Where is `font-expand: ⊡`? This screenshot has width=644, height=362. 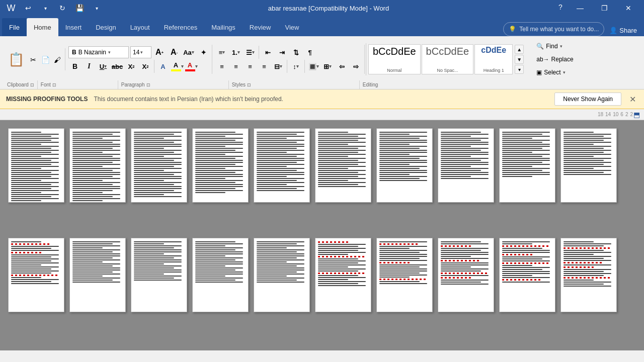
font-expand: ⊡ is located at coordinates (54, 85).